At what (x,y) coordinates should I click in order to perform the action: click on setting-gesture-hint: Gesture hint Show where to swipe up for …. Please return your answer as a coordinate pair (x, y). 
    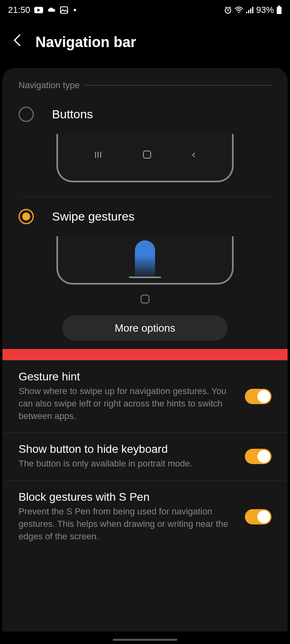
    Looking at the image, I should click on (145, 396).